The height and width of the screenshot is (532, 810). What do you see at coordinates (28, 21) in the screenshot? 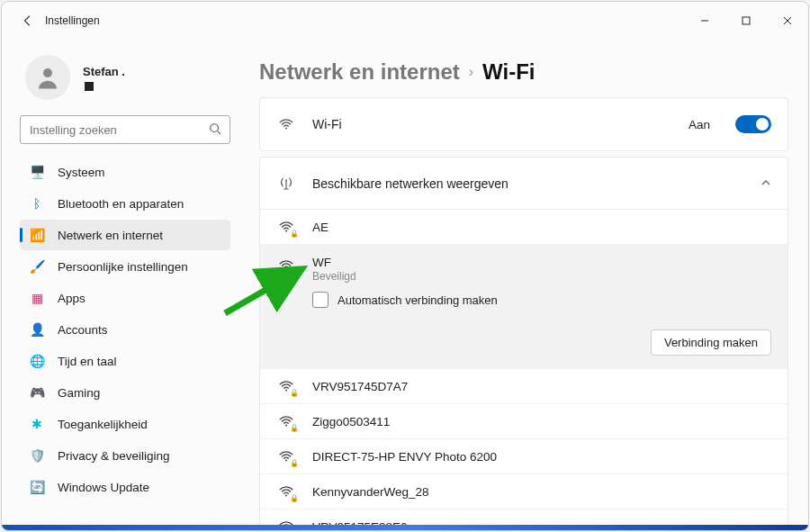
I see `back-button` at bounding box center [28, 21].